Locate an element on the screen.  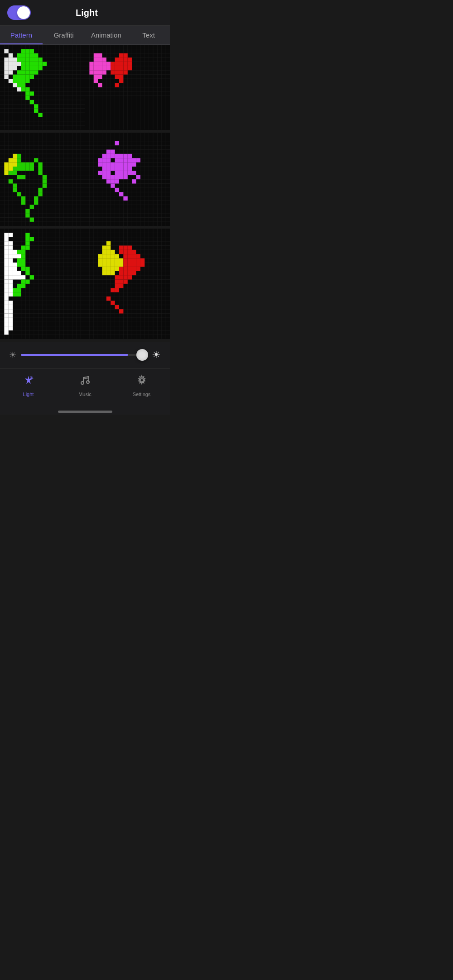
brightness-slider is located at coordinates (84, 355).